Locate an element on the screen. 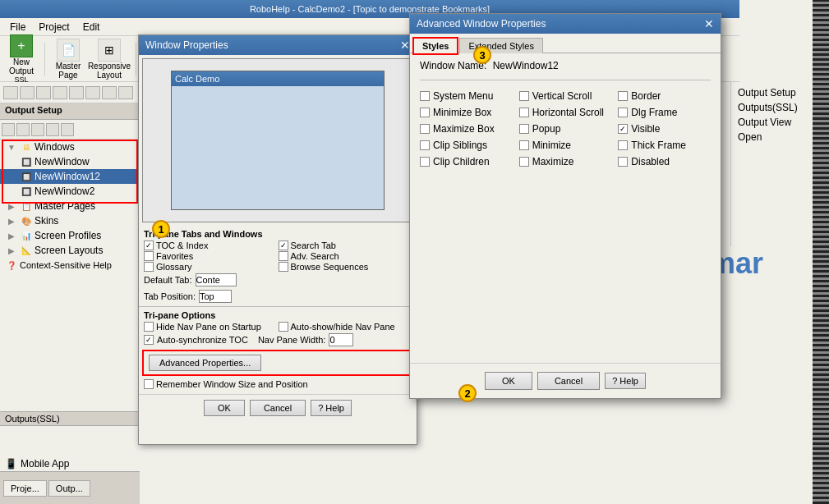 Image resolution: width=829 pixels, height=504 pixels. minimize-checkbox is located at coordinates (524, 145).